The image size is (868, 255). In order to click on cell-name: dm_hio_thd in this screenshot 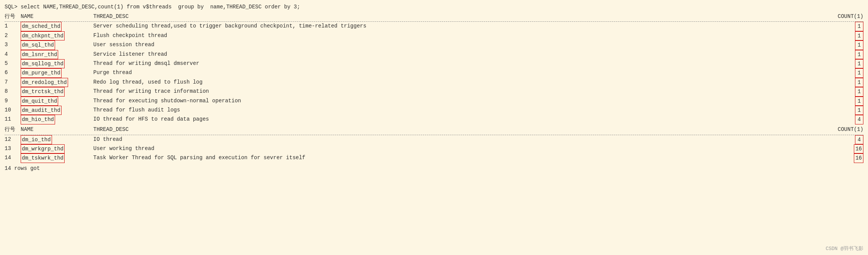, I will do `click(57, 119)`.